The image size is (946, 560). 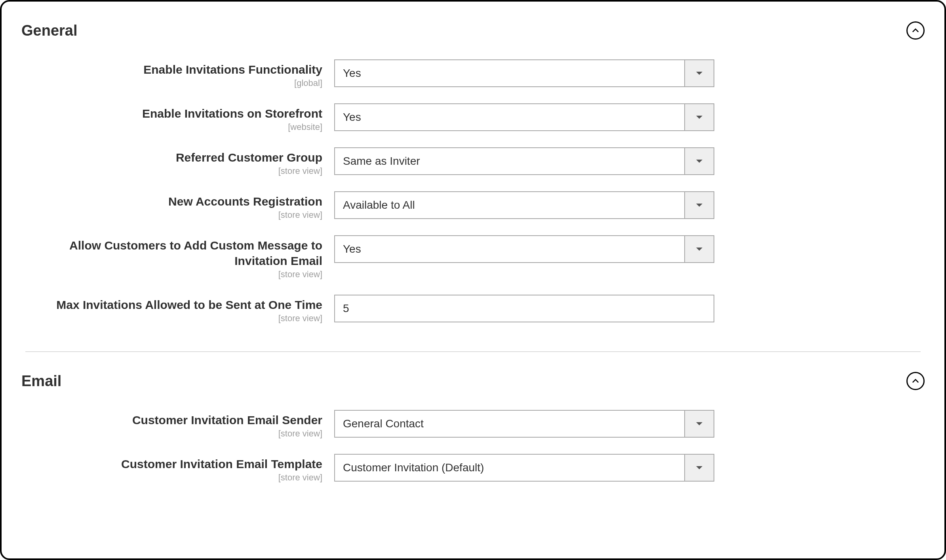 I want to click on control-col: Same as Inviter, so click(x=524, y=161).